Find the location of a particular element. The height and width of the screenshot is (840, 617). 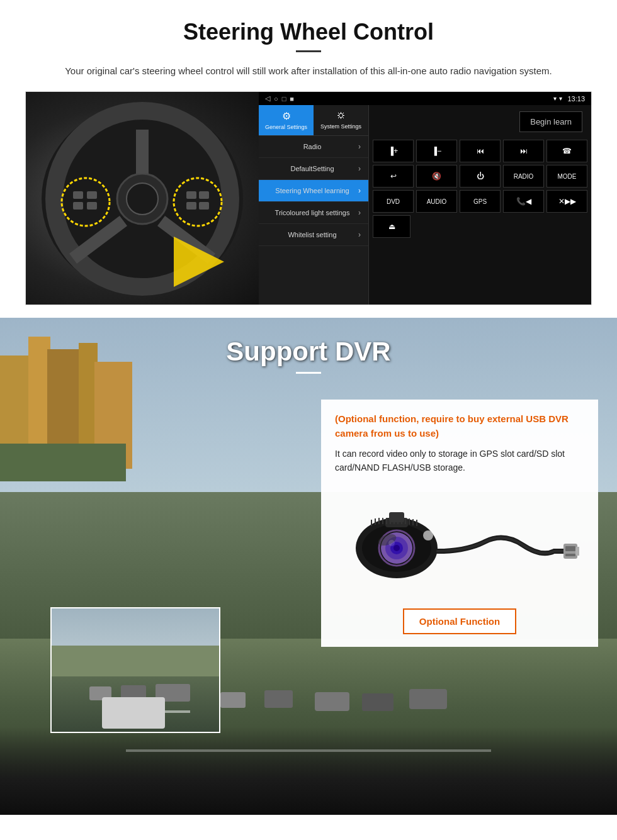

btn-vol-up: ▐+ is located at coordinates (393, 151).